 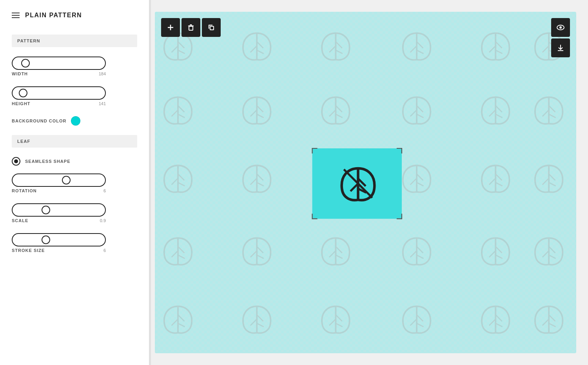 What do you see at coordinates (211, 27) in the screenshot?
I see `duplicate-button` at bounding box center [211, 27].